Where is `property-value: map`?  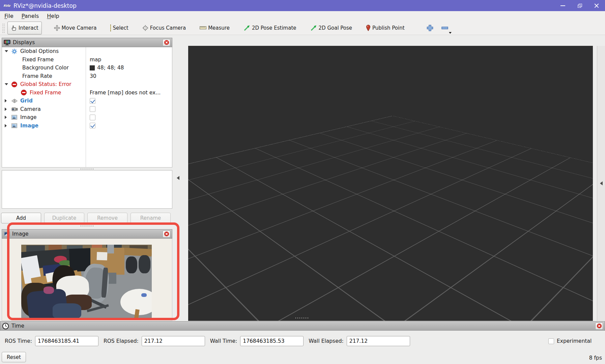
property-value: map is located at coordinates (129, 60).